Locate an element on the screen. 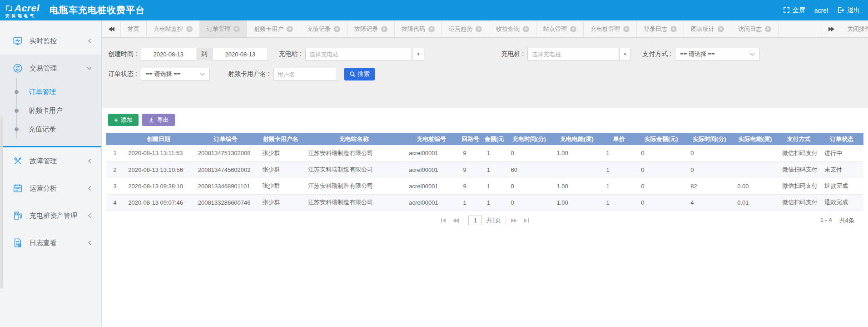  order-status-select: == 请选择 == is located at coordinates (175, 74).